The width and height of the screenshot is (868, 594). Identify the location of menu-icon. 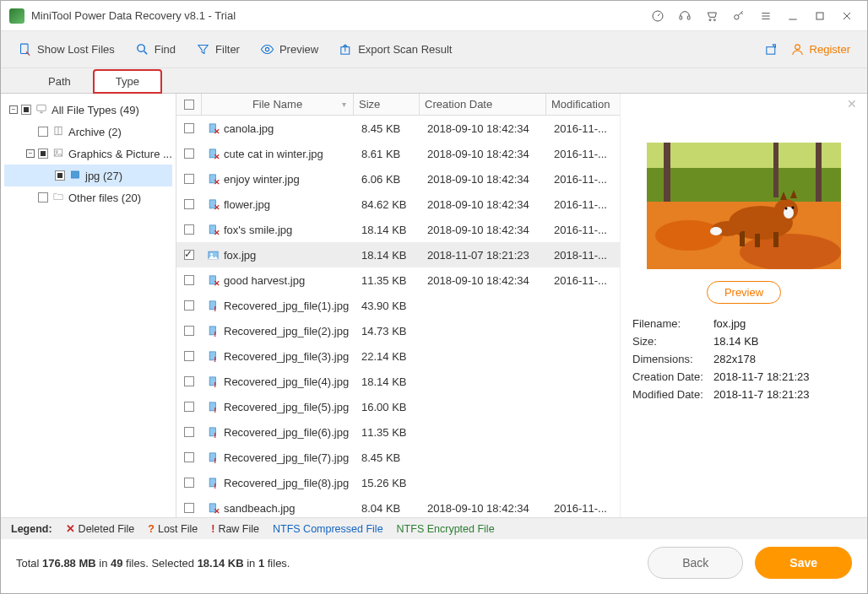
(766, 16).